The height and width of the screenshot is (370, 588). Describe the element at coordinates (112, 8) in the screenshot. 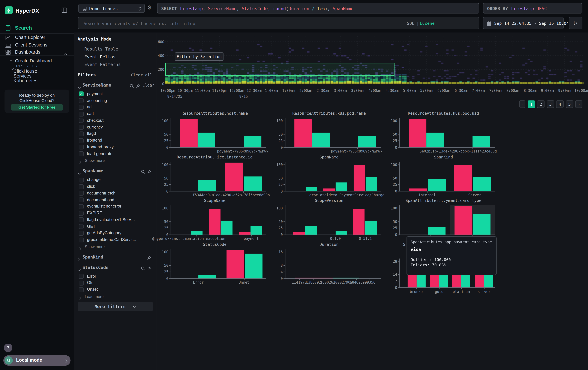

I see `source-selector: Demo Traces` at that location.